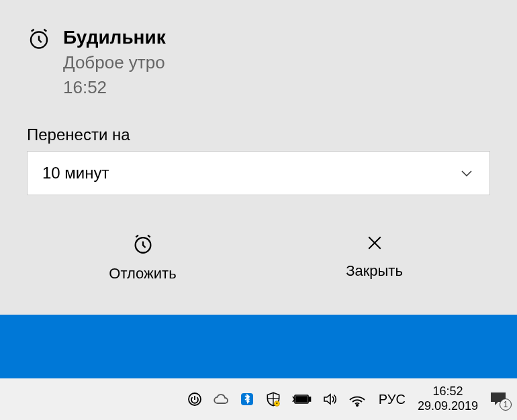 The width and height of the screenshot is (517, 420). I want to click on notification-titles: Будильник Доброе утро 16:52, so click(114, 63).